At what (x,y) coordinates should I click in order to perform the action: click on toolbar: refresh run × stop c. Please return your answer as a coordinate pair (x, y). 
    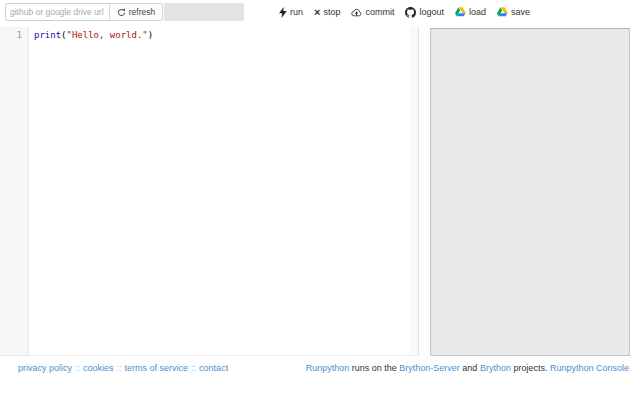
    Looking at the image, I should click on (320, 13).